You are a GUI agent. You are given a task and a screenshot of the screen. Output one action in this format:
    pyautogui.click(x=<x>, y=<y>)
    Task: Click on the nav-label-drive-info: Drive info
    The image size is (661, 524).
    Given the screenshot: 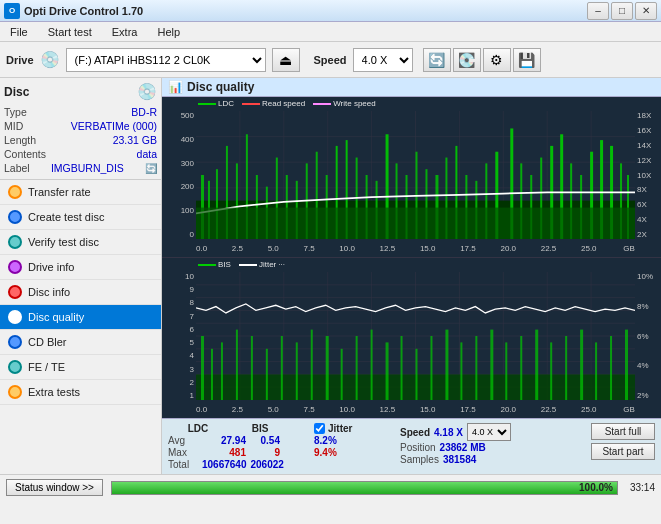 What is the action you would take?
    pyautogui.click(x=51, y=267)
    